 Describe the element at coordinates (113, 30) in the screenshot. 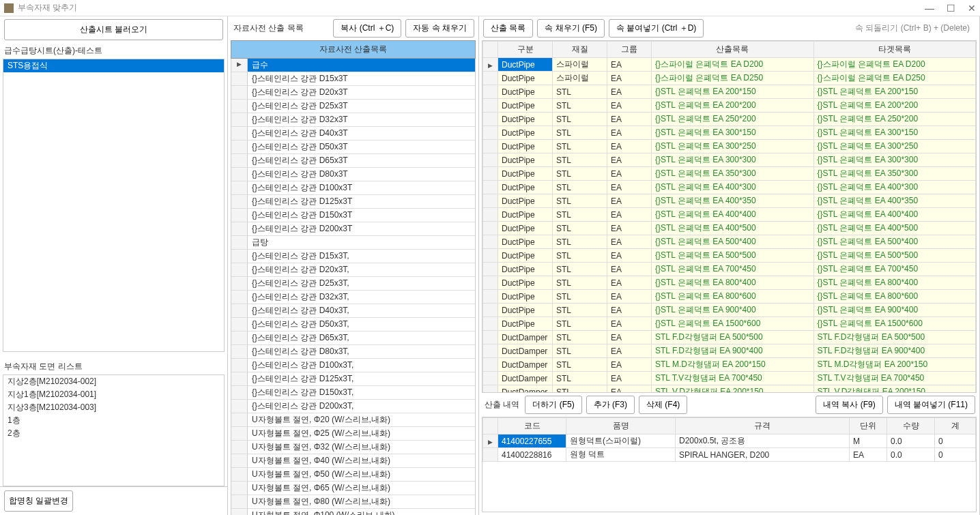

I see `load-sheet-button: 산출시트 불러오기` at that location.